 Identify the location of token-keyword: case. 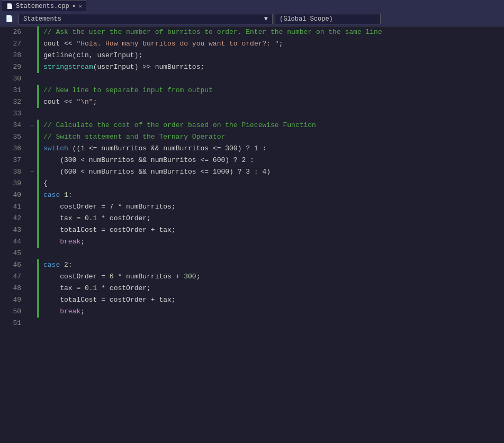
(52, 265).